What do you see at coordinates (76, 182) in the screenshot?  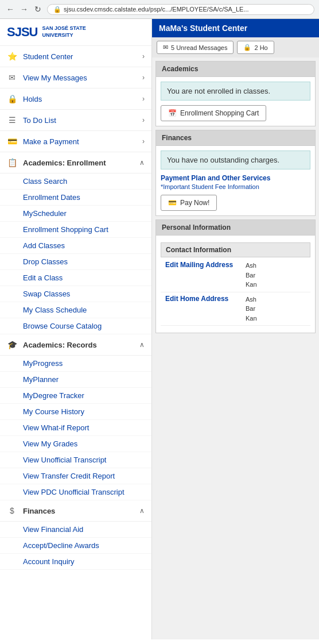 I see `subnav-class-search: Class Search` at bounding box center [76, 182].